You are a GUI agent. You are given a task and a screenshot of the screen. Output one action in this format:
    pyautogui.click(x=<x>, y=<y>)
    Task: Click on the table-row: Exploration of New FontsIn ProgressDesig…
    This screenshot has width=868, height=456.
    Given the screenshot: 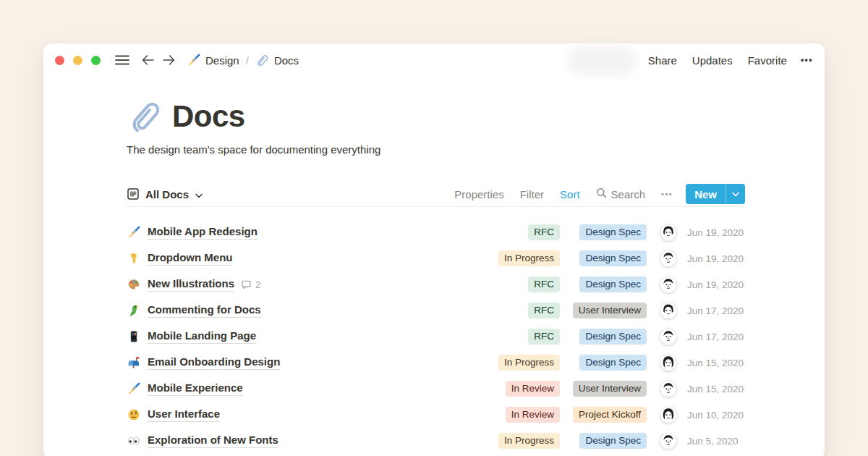 What is the action you would take?
    pyautogui.click(x=435, y=441)
    